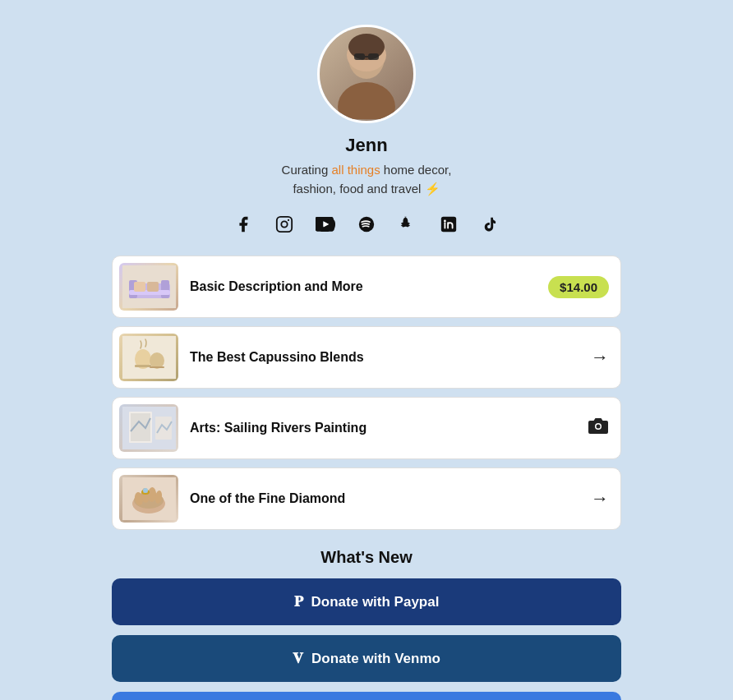  Describe the element at coordinates (490, 224) in the screenshot. I see `tiktok-icon` at that location.